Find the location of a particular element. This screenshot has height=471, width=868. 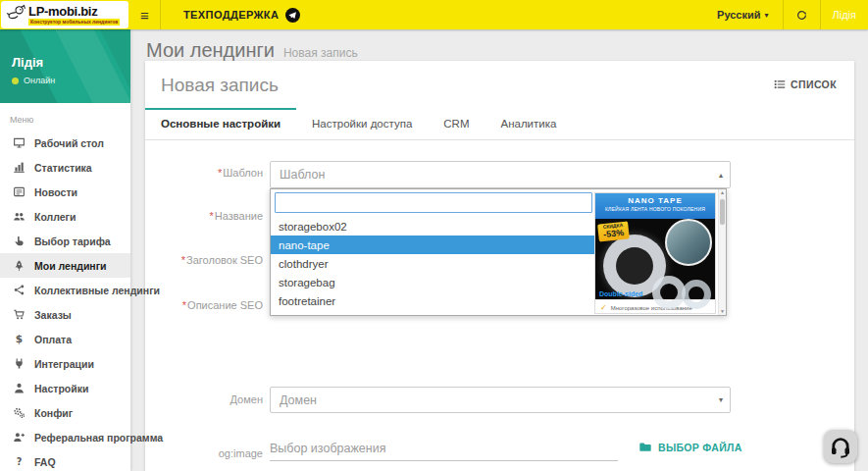

plug-icon is located at coordinates (19, 364).